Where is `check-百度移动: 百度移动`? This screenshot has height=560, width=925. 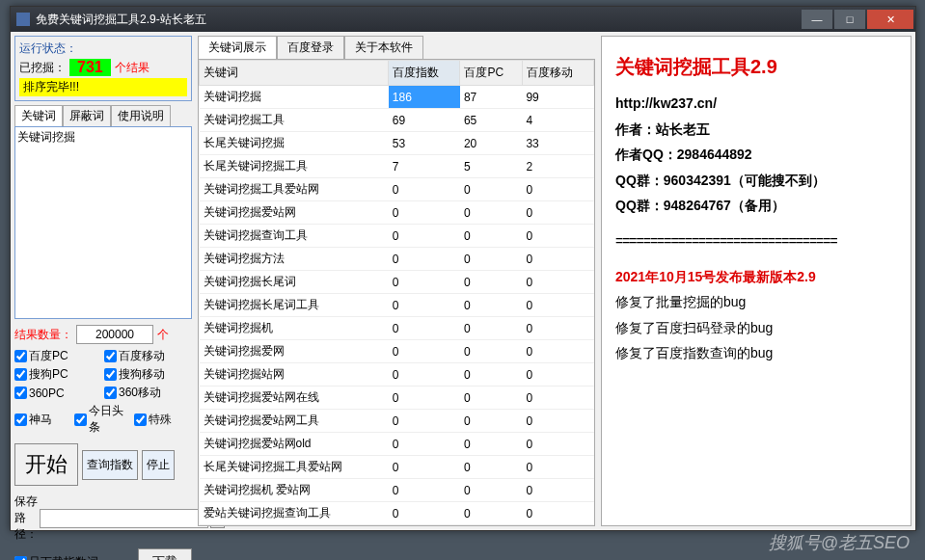
check-百度移动: 百度移动 is located at coordinates (149, 357).